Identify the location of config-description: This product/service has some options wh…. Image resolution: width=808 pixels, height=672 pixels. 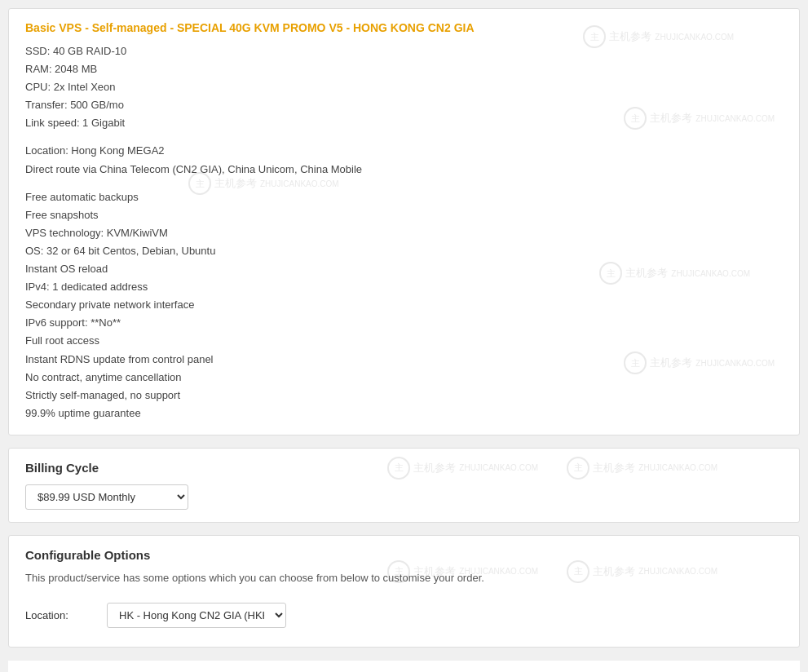
(404, 577).